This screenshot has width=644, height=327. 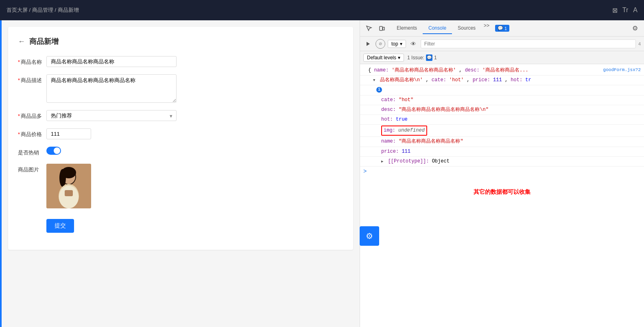 What do you see at coordinates (528, 44) in the screenshot?
I see `filter-input` at bounding box center [528, 44].